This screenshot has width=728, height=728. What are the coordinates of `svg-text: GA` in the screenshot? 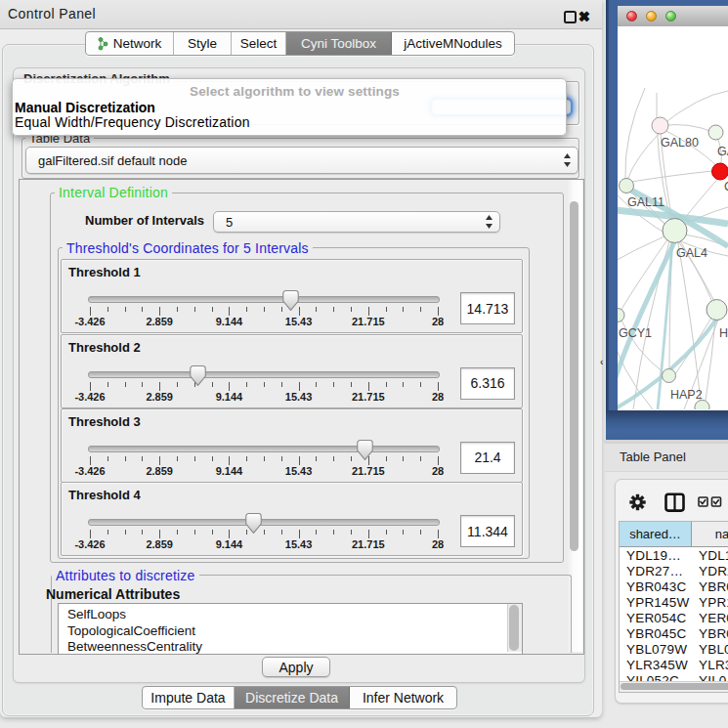 It's located at (723, 151).